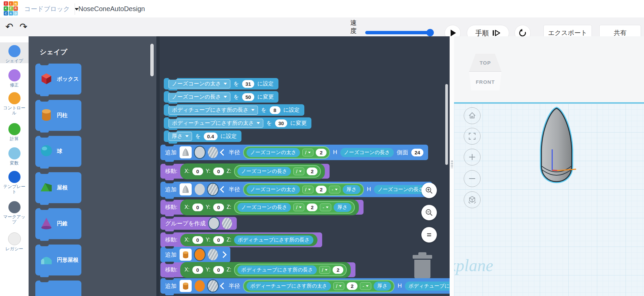 This screenshot has height=296, width=644. What do you see at coordinates (14, 131) in the screenshot?
I see `sidebar-item-3: 計算` at bounding box center [14, 131].